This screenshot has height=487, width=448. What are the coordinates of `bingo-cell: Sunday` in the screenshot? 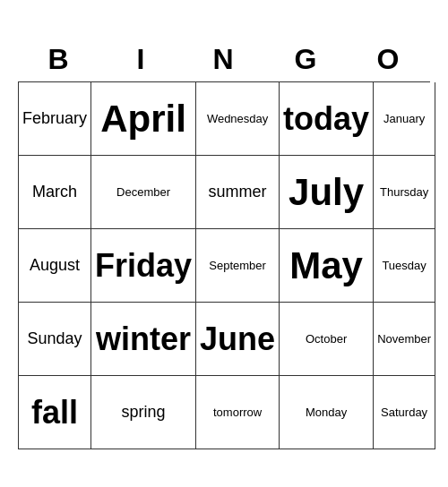 It's located at (56, 339).